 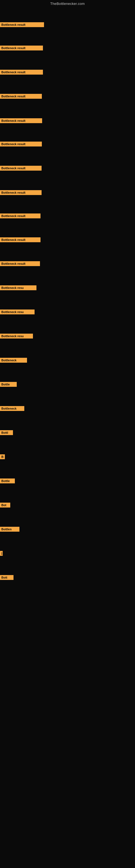 I want to click on bar-item-20: Bottle, so click(x=7, y=481).